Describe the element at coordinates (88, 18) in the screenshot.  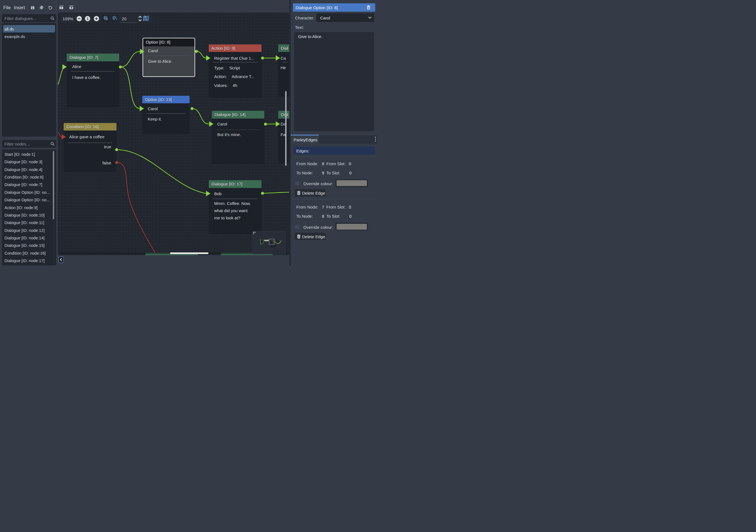
I see `svg-text: 1` at that location.